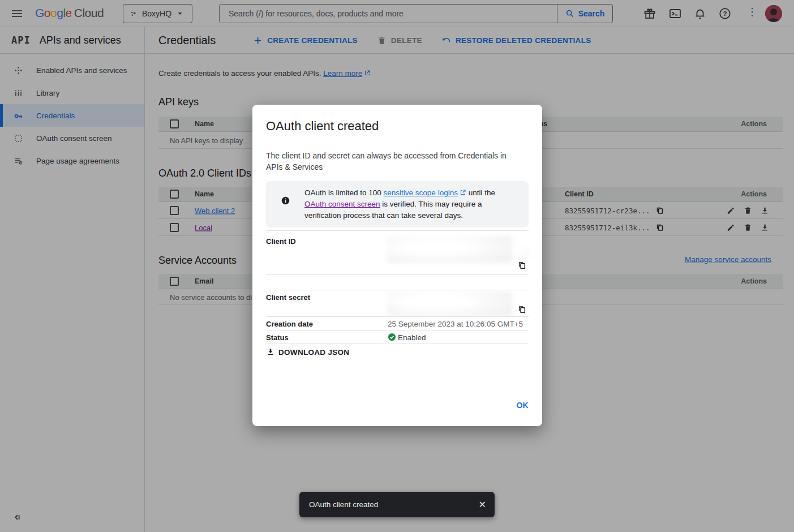 The height and width of the screenshot is (532, 794). I want to click on sensitive-scope-logins-link: sensitive scope logins, so click(421, 192).